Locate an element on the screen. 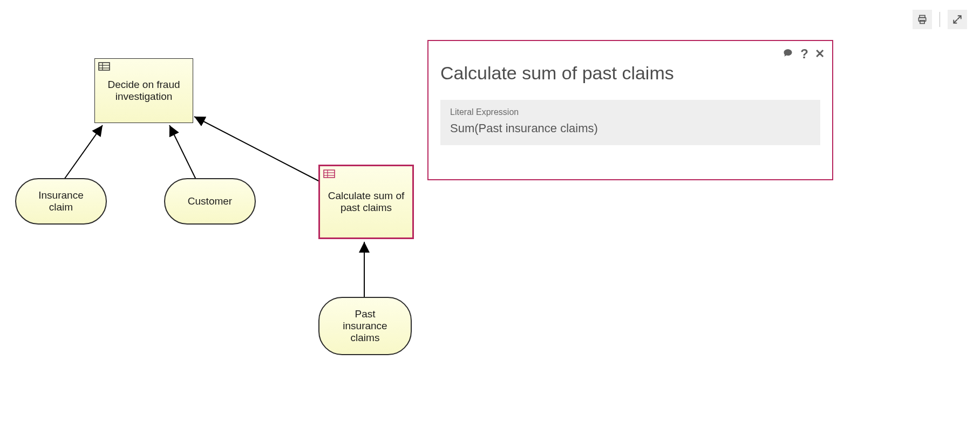  expand-button is located at coordinates (957, 19).